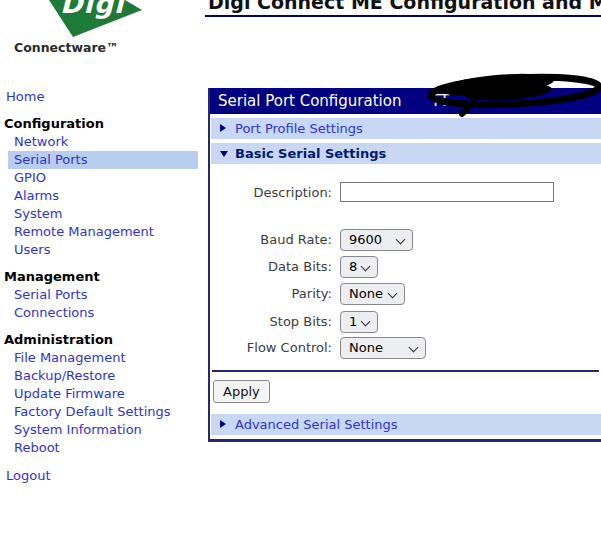  Describe the element at coordinates (103, 178) in the screenshot. I see `sidebar-item-gpio: GPIO` at that location.